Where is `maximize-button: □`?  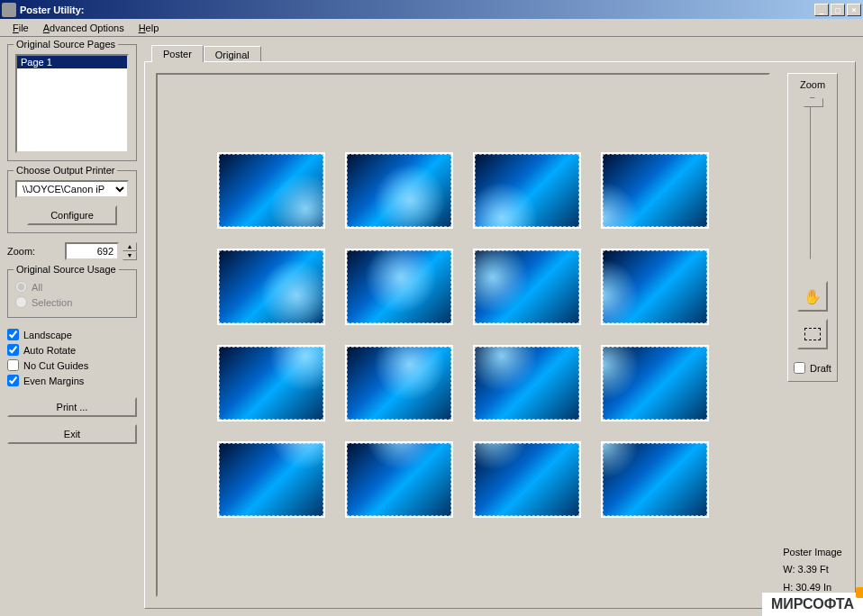 maximize-button: □ is located at coordinates (838, 10).